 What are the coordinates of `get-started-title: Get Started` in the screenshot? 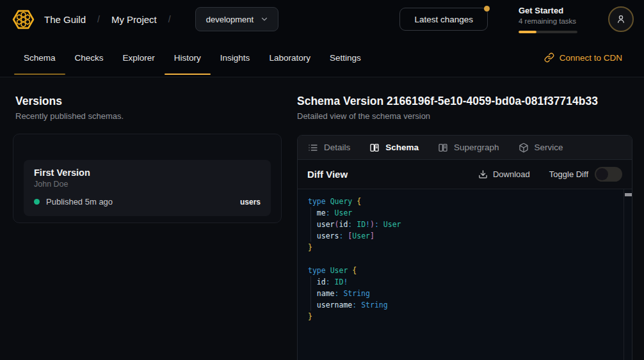 It's located at (548, 11).